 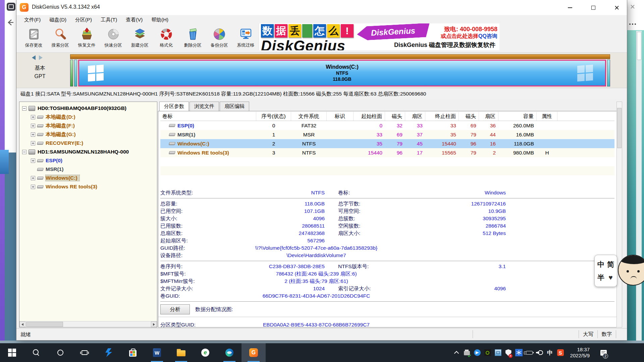 I want to click on table-row-windows-re: Windows RE tools(3) 3 NTFS 15440 96 17 1…, so click(x=387, y=153).